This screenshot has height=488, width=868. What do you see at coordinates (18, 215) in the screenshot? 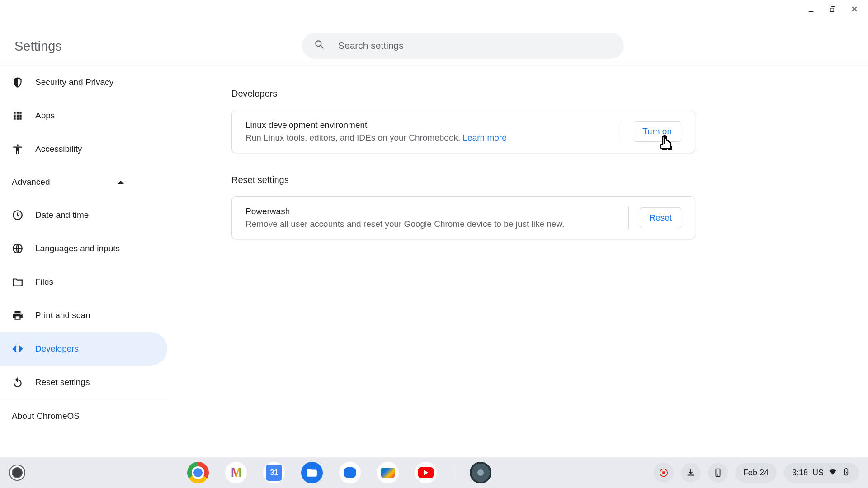
I see `clock-icon` at bounding box center [18, 215].